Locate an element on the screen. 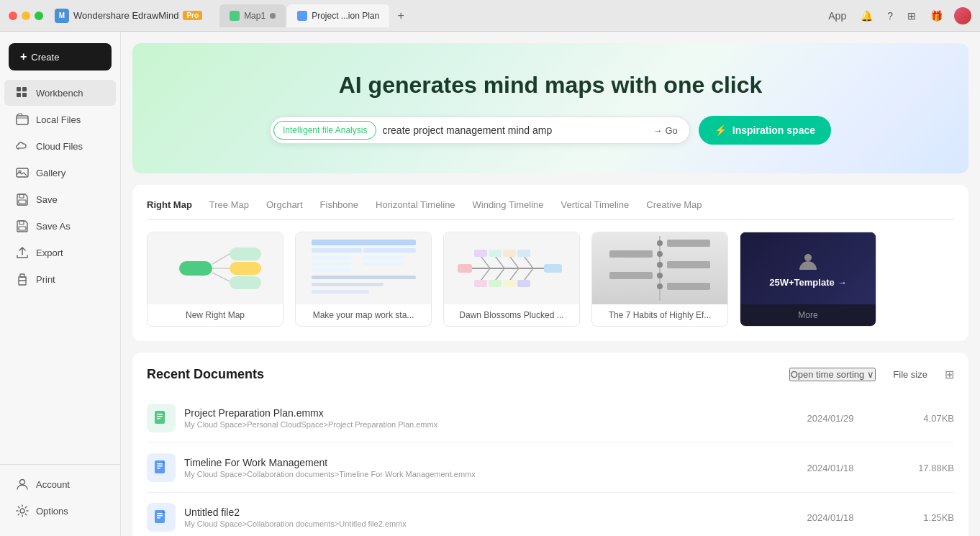 Image resolution: width=980 pixels, height=536 pixels. tab-projection-plan: Project ...ion Plan is located at coordinates (338, 16).